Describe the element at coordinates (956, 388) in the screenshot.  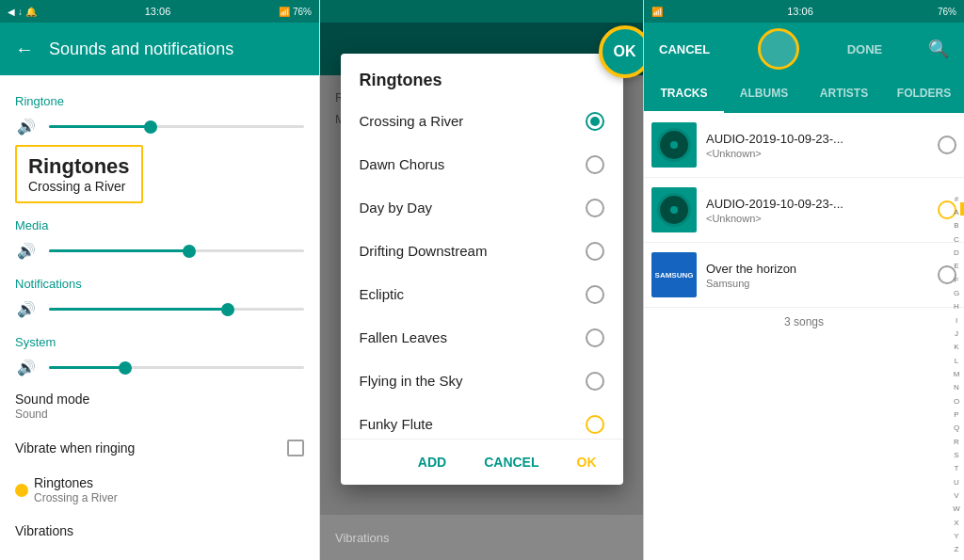
I see `alpha-n: N` at that location.